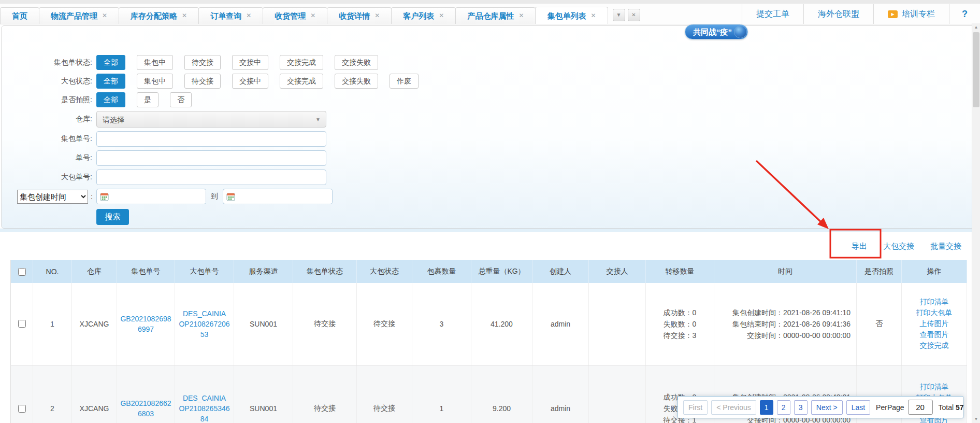 Image resolution: width=980 pixels, height=423 pixels. Describe the element at coordinates (634, 15) in the screenshot. I see `tab-close-all-button: ✕` at that location.